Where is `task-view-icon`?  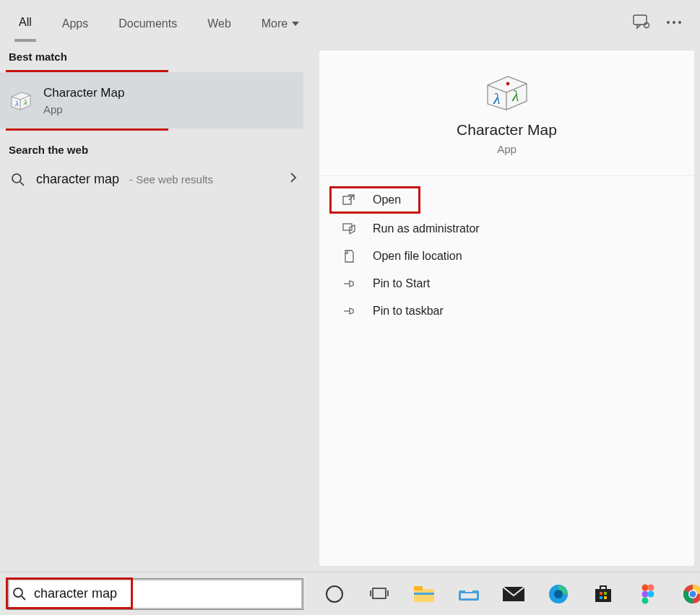
task-view-icon is located at coordinates (379, 594).